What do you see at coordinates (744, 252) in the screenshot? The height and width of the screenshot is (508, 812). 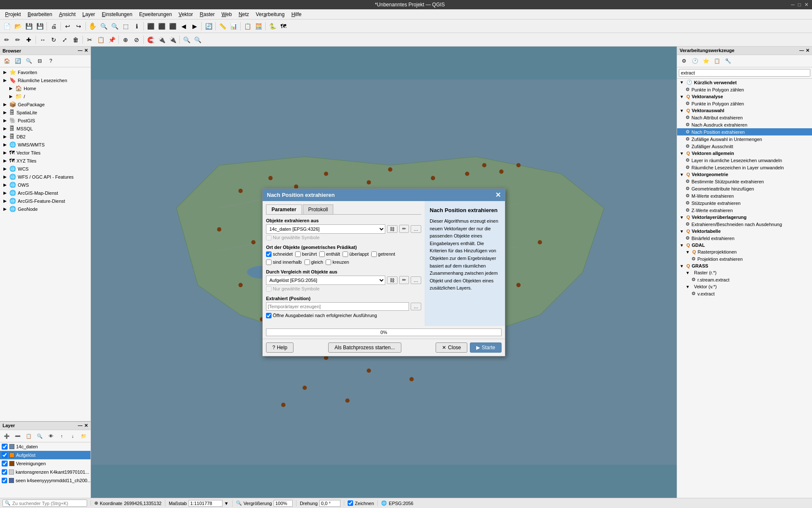 I see `proc-item-rasterproj-group: ▼ Q Rasterprojektionen` at bounding box center [744, 252].